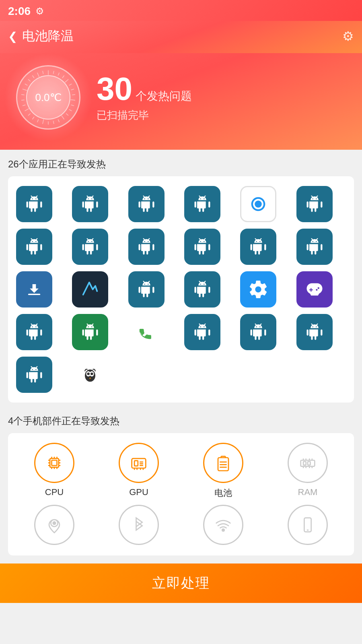  What do you see at coordinates (308, 525) in the screenshot?
I see `screen-circle` at bounding box center [308, 525].